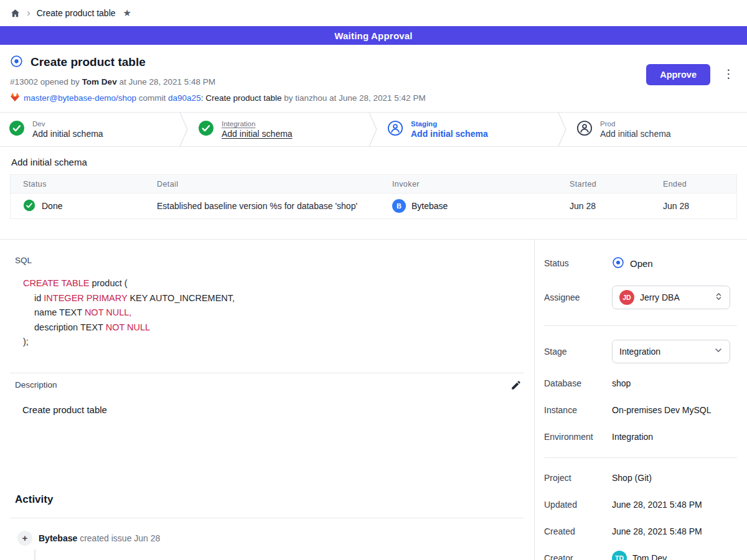 The height and width of the screenshot is (560, 747). What do you see at coordinates (374, 13) in the screenshot?
I see `breadcrumb: › Create product table ★` at bounding box center [374, 13].